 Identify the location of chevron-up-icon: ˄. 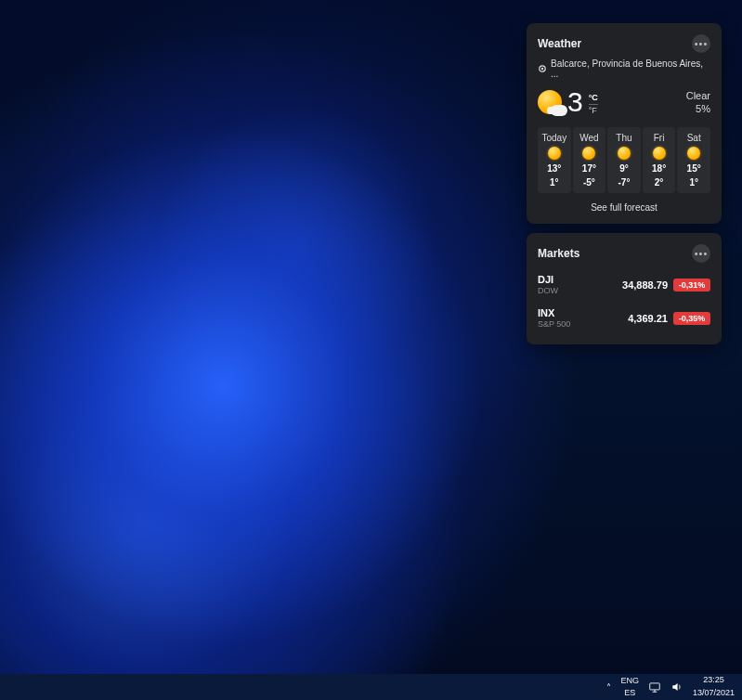
(609, 687).